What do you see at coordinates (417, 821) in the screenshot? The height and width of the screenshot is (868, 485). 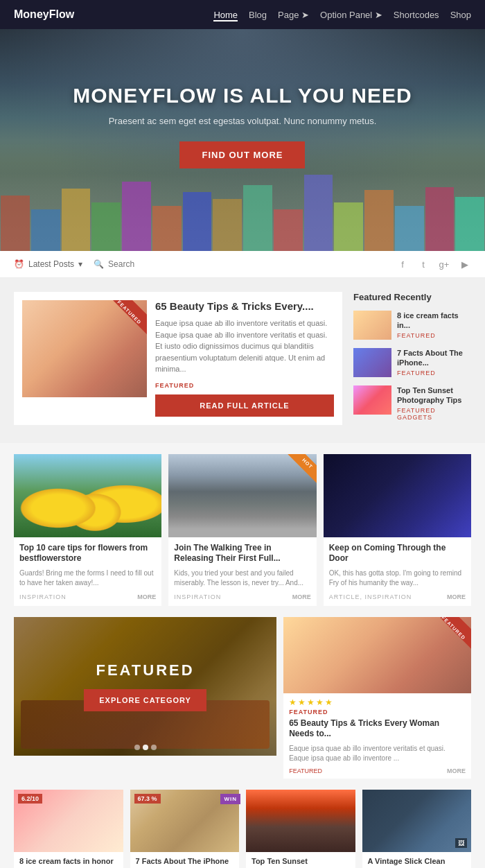 I see `bottom-card-watch-image: 🖼` at bounding box center [417, 821].